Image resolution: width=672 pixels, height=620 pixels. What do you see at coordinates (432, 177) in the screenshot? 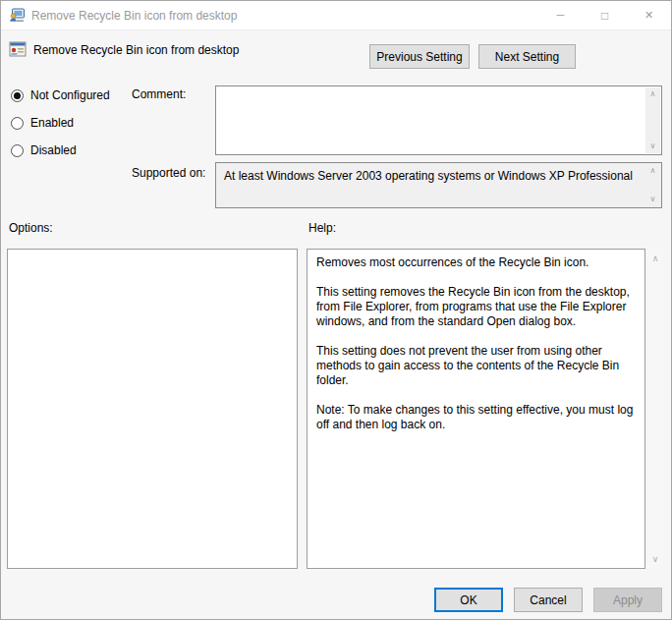
I see `supported-on-value: At least Windows Server 2003 operating s…` at bounding box center [432, 177].